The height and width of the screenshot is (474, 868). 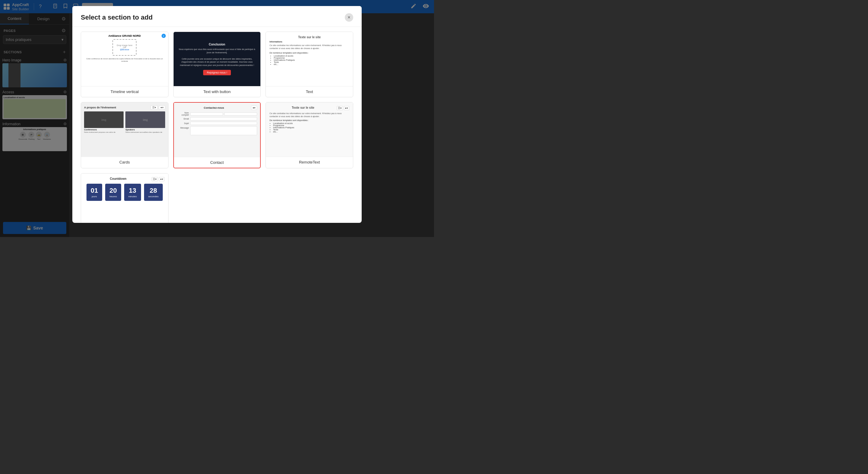 What do you see at coordinates (309, 162) in the screenshot?
I see `remote-text-label: RemoteText` at bounding box center [309, 162].